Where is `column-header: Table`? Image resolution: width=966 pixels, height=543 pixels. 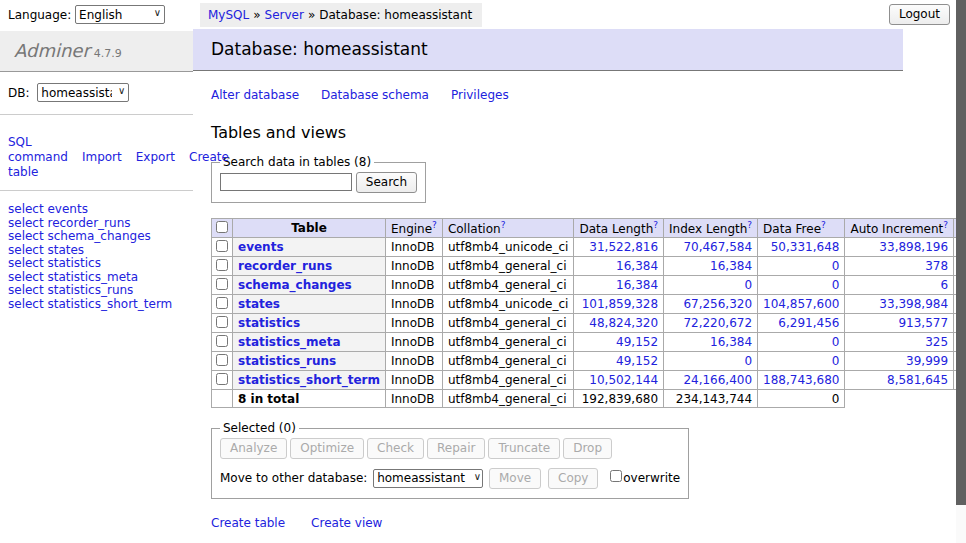 column-header: Table is located at coordinates (310, 228).